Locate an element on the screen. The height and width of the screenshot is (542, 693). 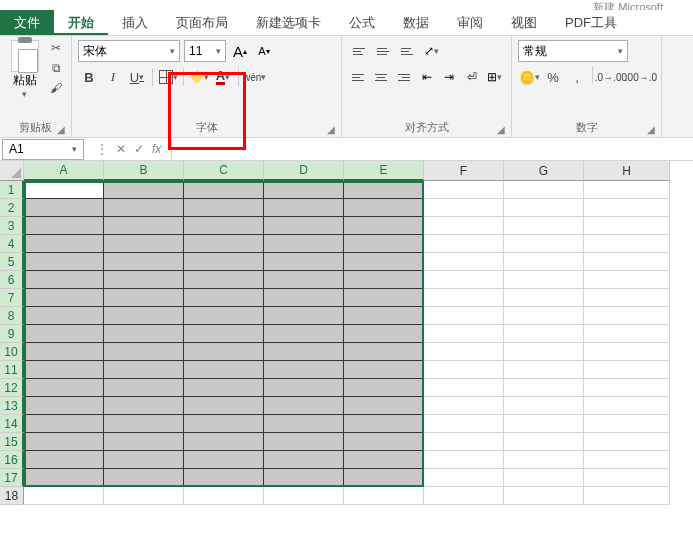
column-header: E is located at coordinates (384, 171).